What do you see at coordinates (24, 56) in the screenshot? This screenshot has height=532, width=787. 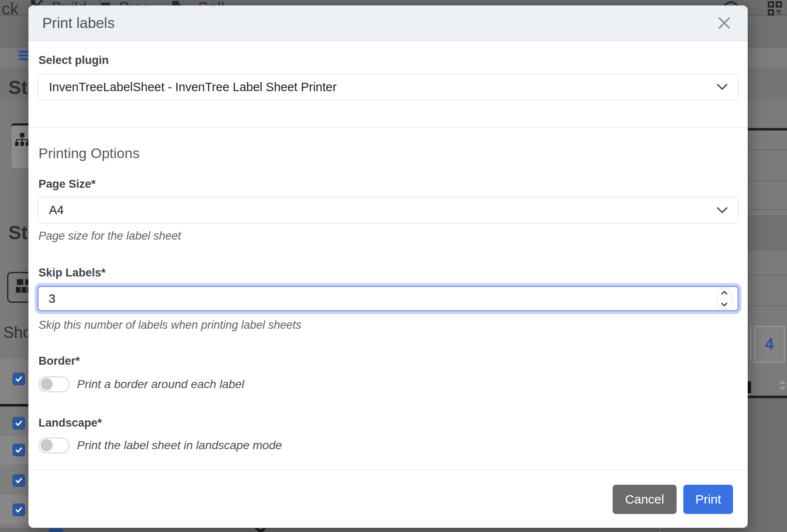 I see `hamburger-menu-icon` at bounding box center [24, 56].